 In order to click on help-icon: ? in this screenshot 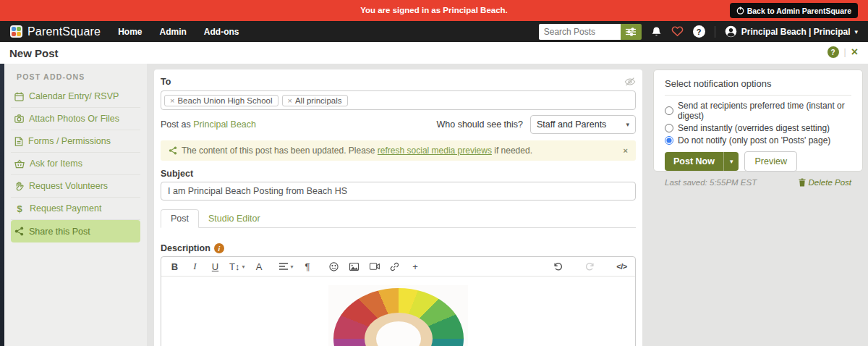, I will do `click(699, 32)`.